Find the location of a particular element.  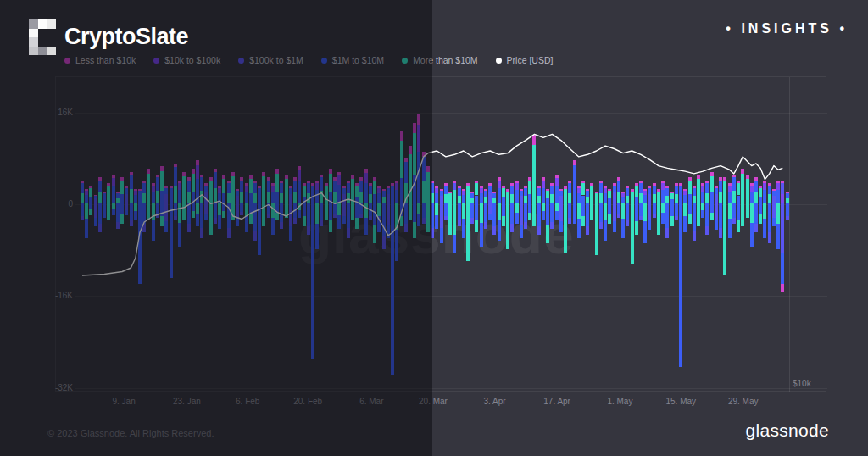

legend-item-3: $1M to $10M is located at coordinates (353, 60).